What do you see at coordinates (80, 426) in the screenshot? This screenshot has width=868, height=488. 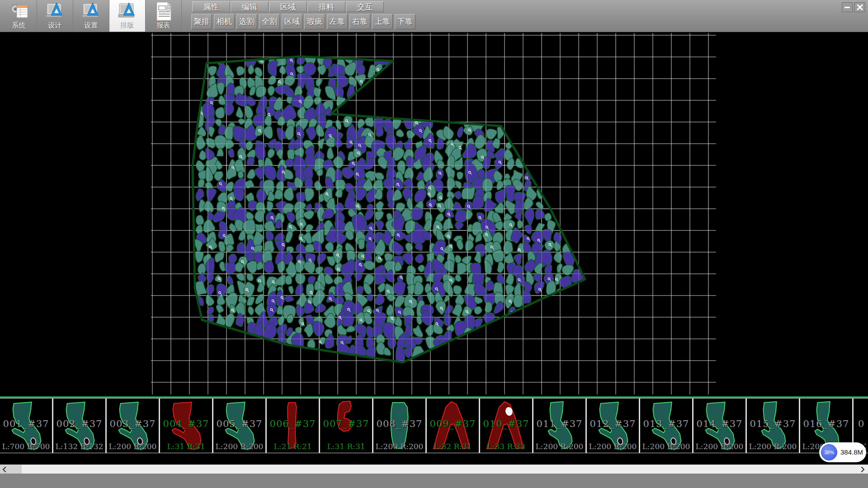 I see `piece-thumbnail-2: 002_#37 L:132 R:132` at bounding box center [80, 426].